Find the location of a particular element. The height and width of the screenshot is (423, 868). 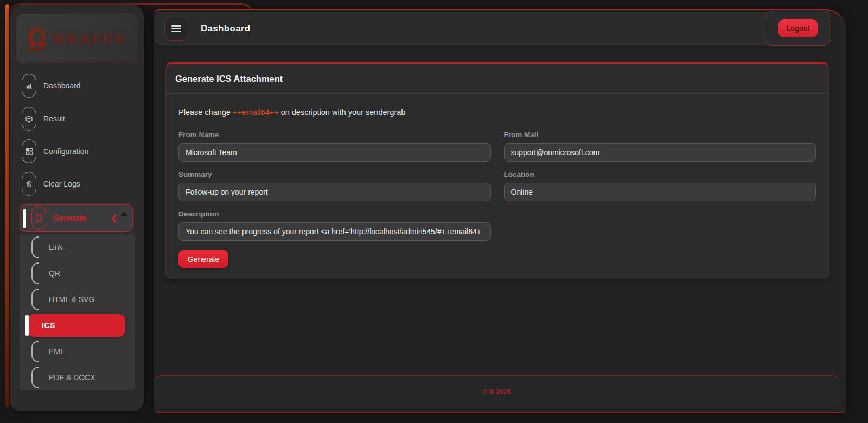

top-navbar: Dashboard is located at coordinates (493, 29).